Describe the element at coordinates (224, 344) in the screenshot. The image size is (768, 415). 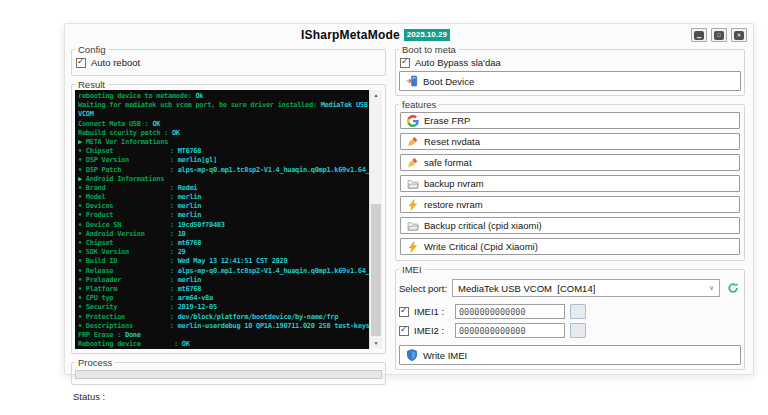
I see `console-line: Rebooting device: OK` at that location.